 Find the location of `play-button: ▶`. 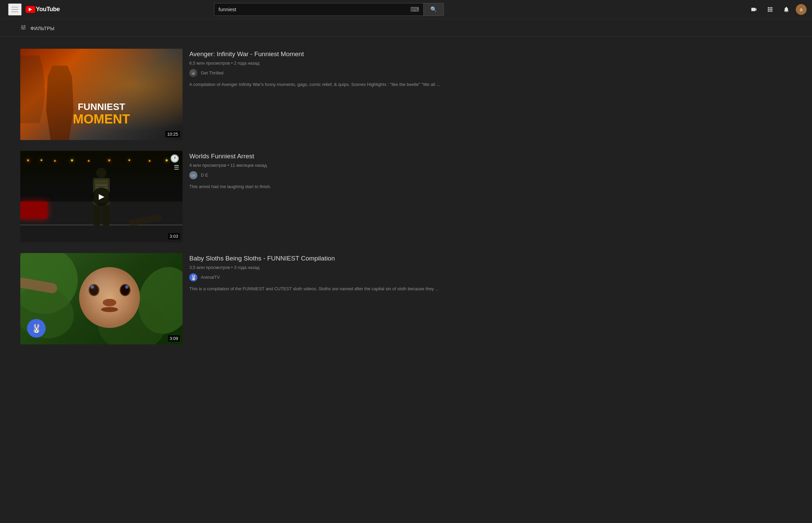

play-button: ▶ is located at coordinates (101, 197).